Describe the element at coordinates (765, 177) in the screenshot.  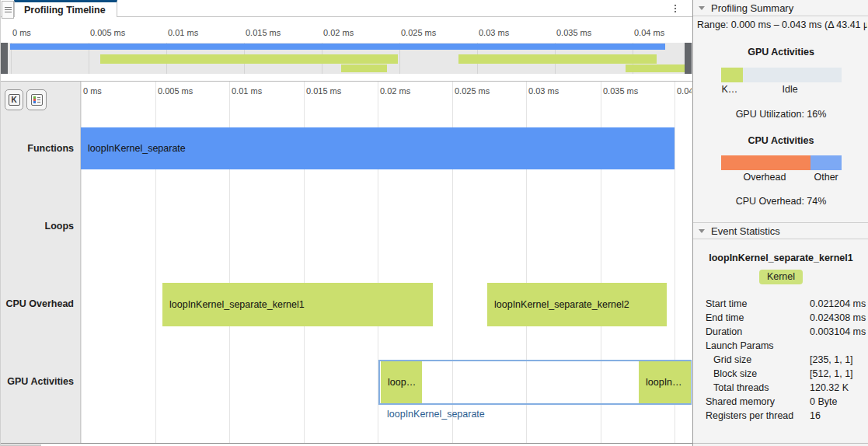
I see `cpu-overhead-label: Overhead` at that location.